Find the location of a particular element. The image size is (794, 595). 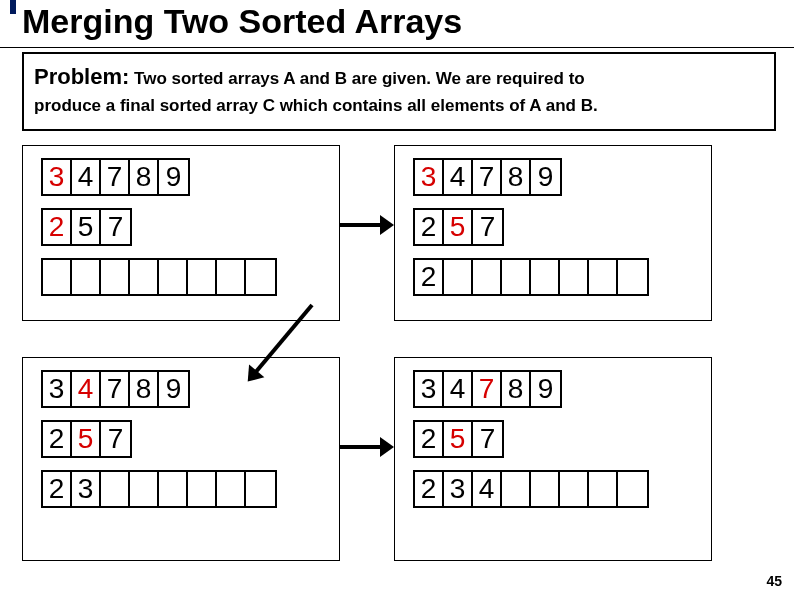

problem-label: Problem: is located at coordinates (82, 76).